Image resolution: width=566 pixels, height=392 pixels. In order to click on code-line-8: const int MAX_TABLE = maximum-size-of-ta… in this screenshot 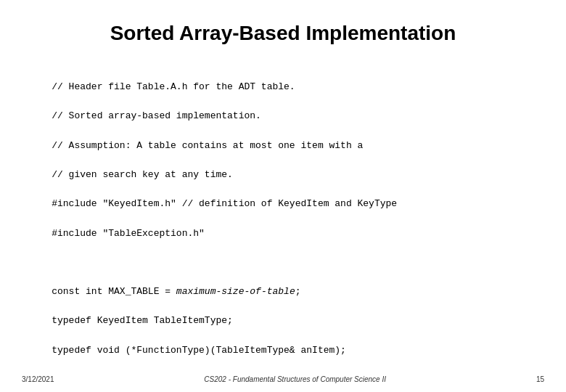, I will do `click(176, 292)`.